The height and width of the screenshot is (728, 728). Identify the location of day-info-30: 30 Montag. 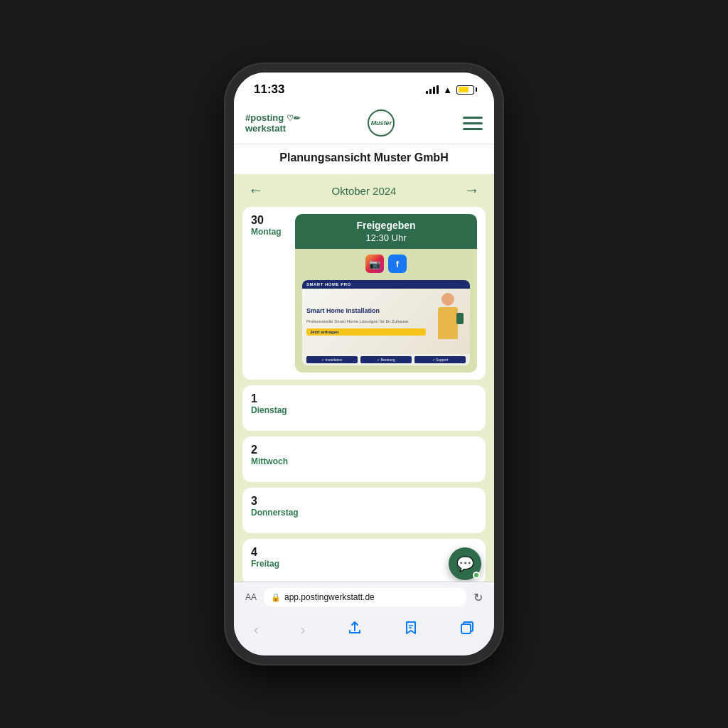
(269, 225).